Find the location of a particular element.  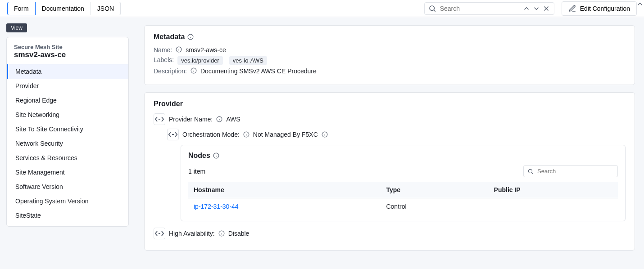

label-tag: ves-io-AWS is located at coordinates (248, 60).